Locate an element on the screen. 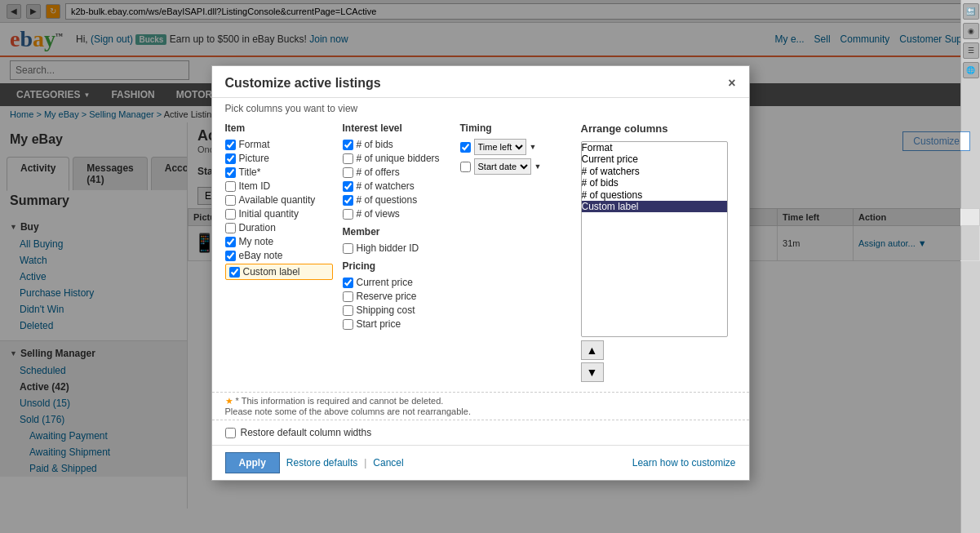  checkbox-start-price: Start price is located at coordinates (397, 324).